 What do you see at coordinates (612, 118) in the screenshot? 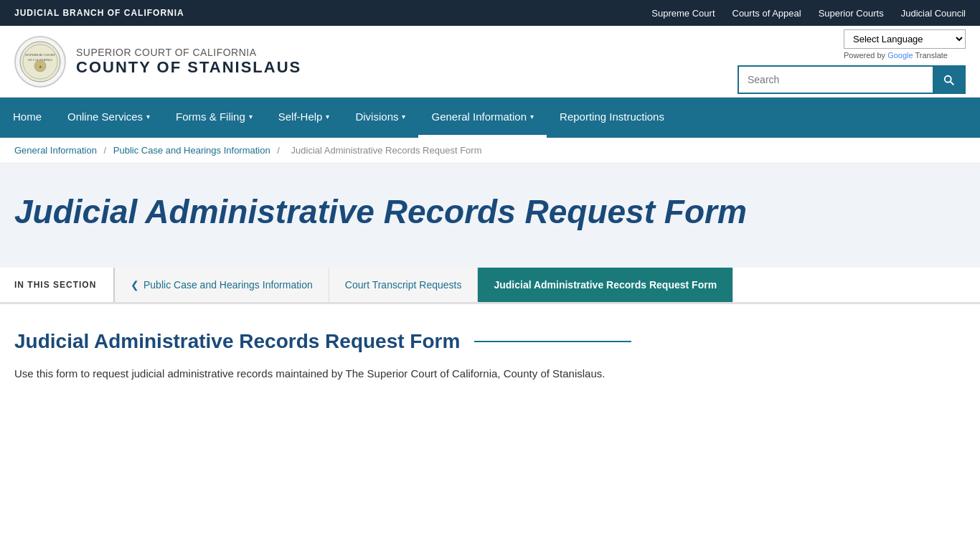
I see `nav-reporting-instructions: Reporting Instructions` at bounding box center [612, 118].